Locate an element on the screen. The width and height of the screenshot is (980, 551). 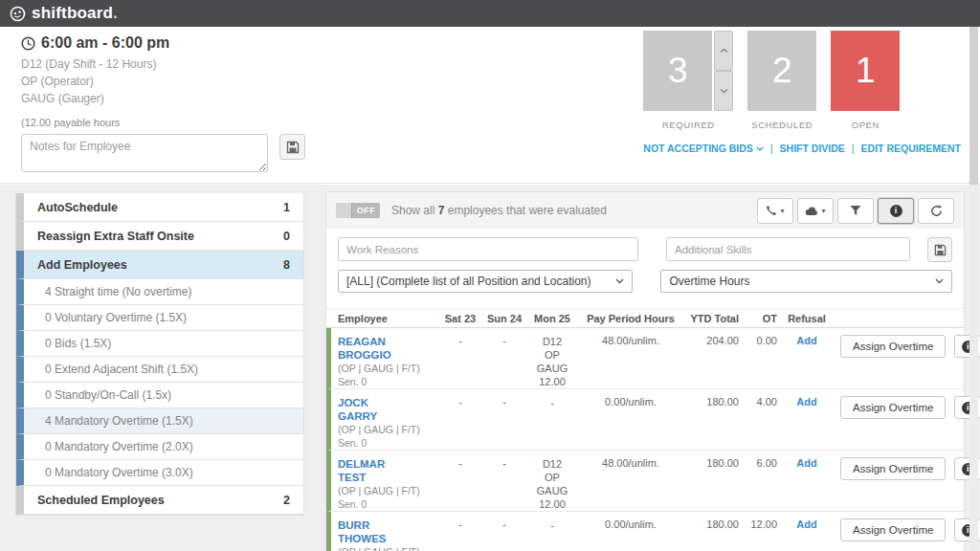
scrollbar-thumb is located at coordinates (974, 105).